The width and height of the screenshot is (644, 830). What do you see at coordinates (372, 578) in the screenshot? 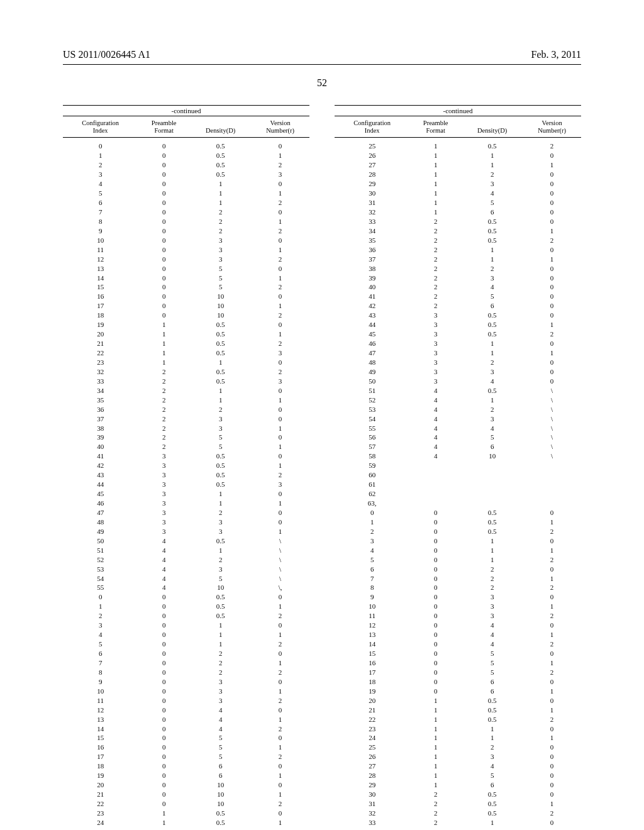
I see `table-cell: 7` at bounding box center [372, 578].